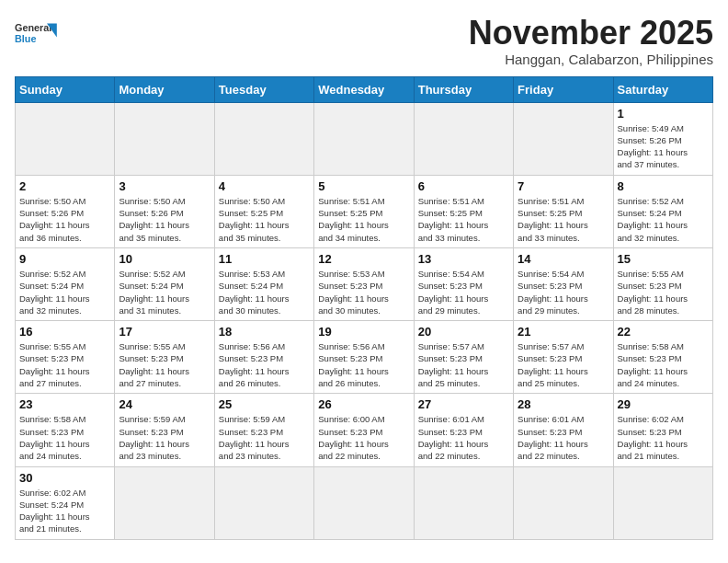  I want to click on calendar-day-9: 9Sunrise: 5:52 AM Sunset: 5:24 PM Daylig…, so click(65, 283).